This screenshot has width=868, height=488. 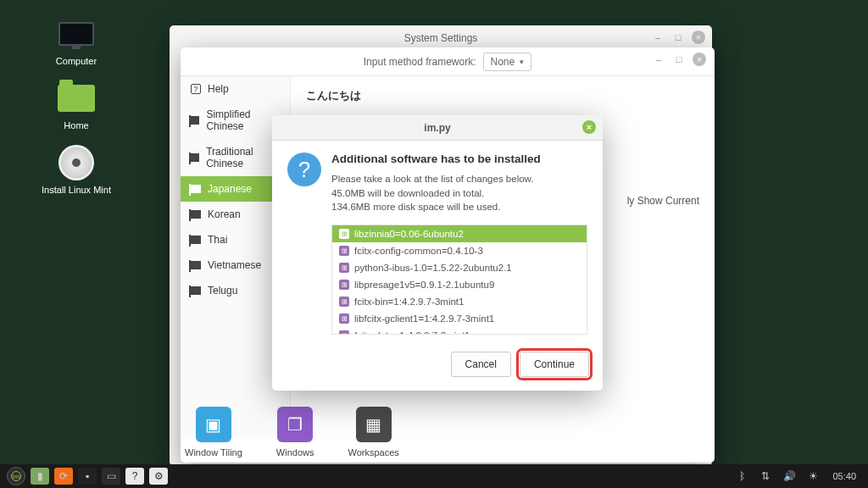 I want to click on package-row: ⊞libfcitx-gclient1=1:4.2.9.7-3mint1, so click(x=459, y=319).